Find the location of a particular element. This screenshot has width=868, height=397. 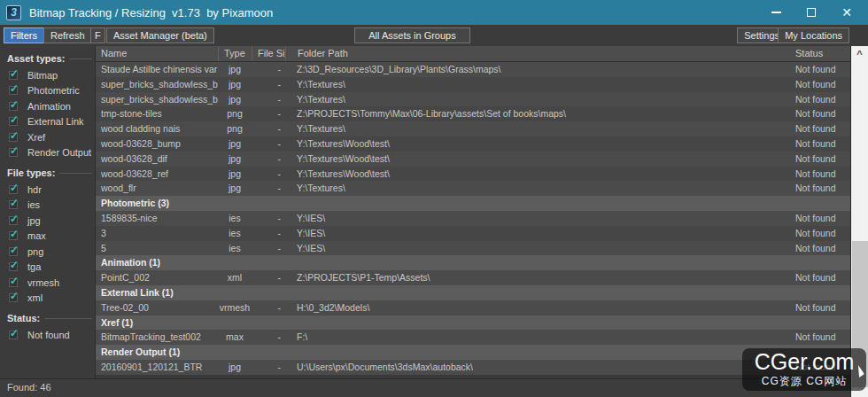

cell-type: png is located at coordinates (235, 129).